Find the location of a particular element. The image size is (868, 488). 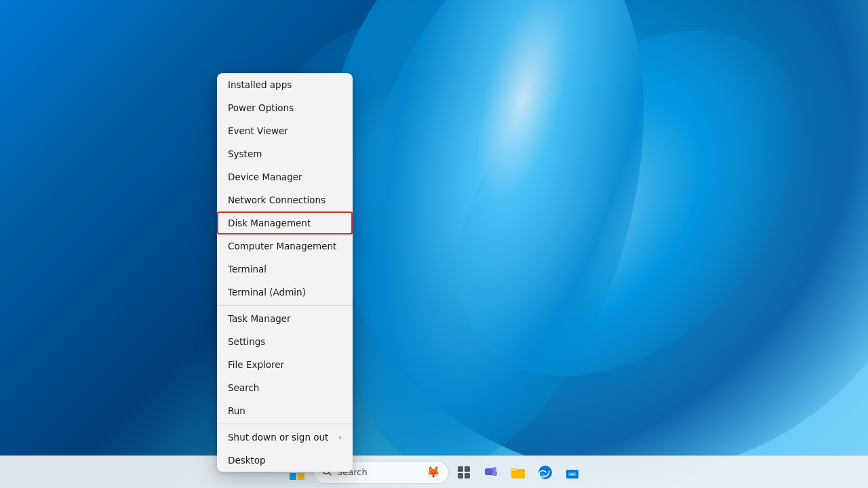

menu-item-file-explorer: File Explorer is located at coordinates (285, 365).